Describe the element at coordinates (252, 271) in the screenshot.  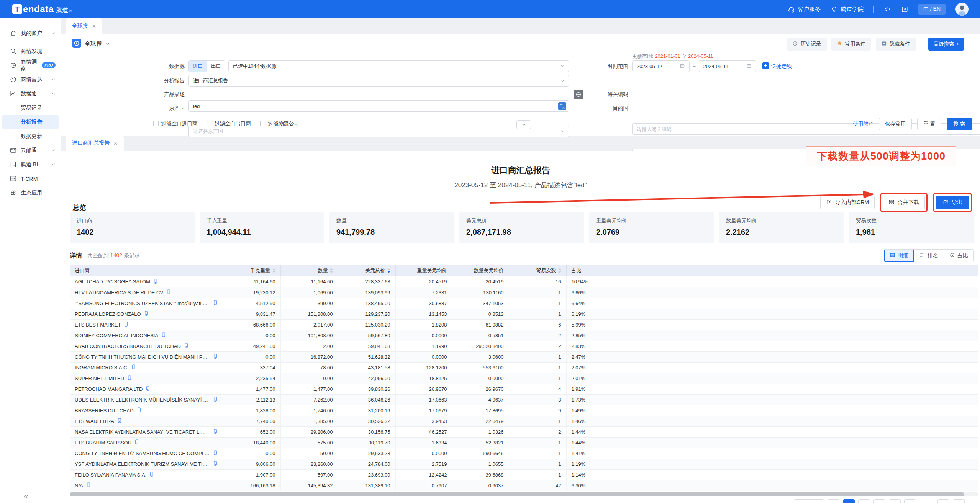
I see `column-header-千克重量: 千克重量` at that location.